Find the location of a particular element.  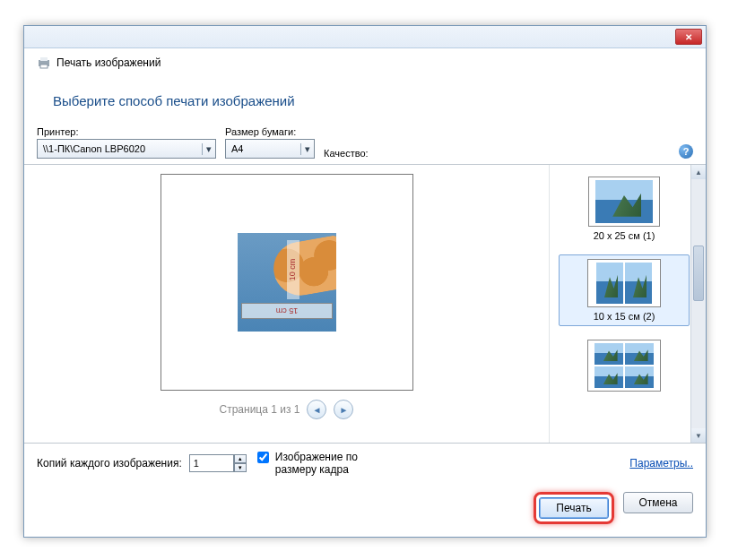

highlight-annotation: Печать is located at coordinates (574, 508).